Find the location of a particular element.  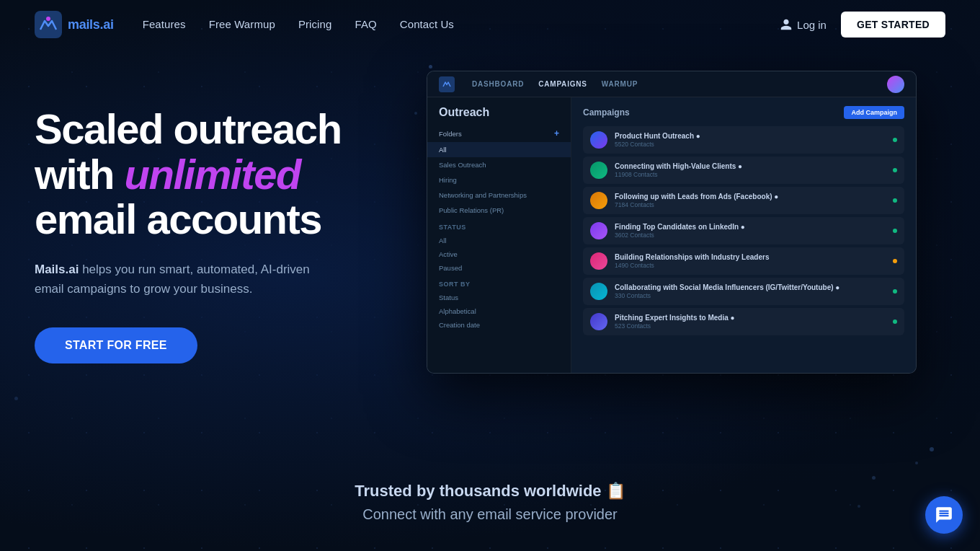

nav-links: Features Free Warmup Pricing FAQ Contact… is located at coordinates (298, 25).